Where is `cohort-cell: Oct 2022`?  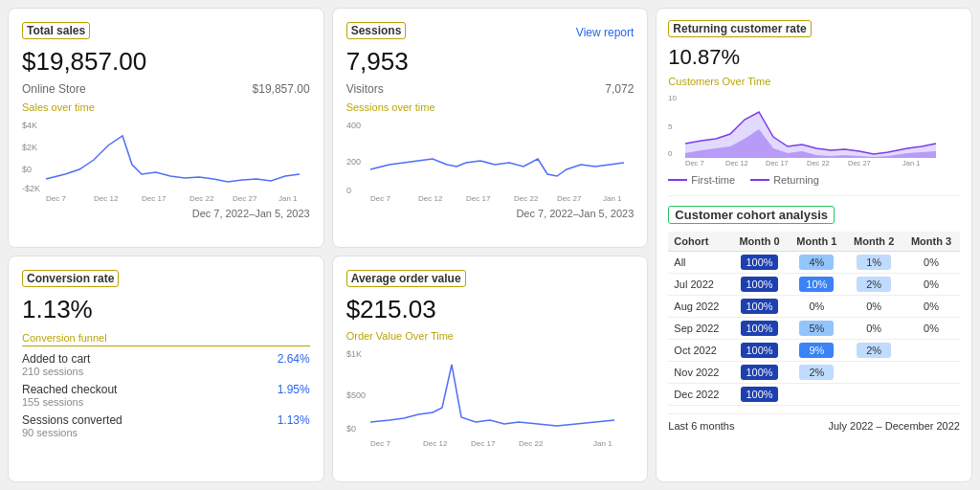
cohort-cell: Oct 2022 is located at coordinates (699, 350).